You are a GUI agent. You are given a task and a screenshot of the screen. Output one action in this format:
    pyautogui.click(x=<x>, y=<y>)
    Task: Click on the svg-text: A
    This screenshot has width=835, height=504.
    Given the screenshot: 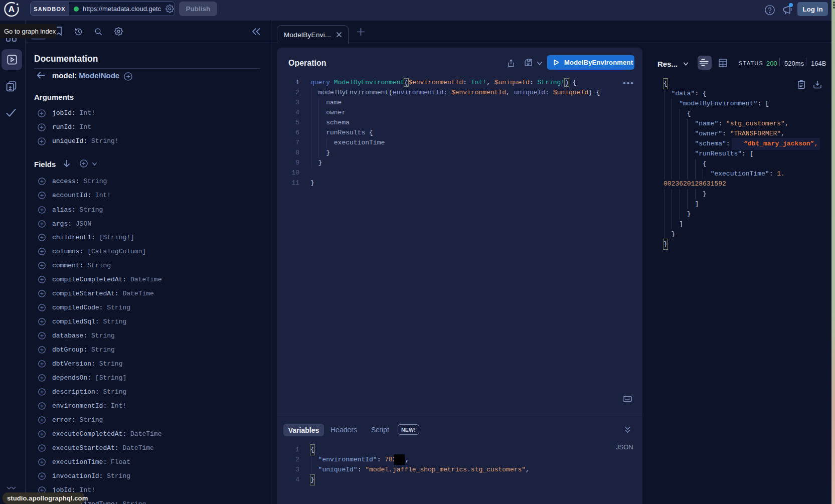 What is the action you would take?
    pyautogui.click(x=12, y=9)
    